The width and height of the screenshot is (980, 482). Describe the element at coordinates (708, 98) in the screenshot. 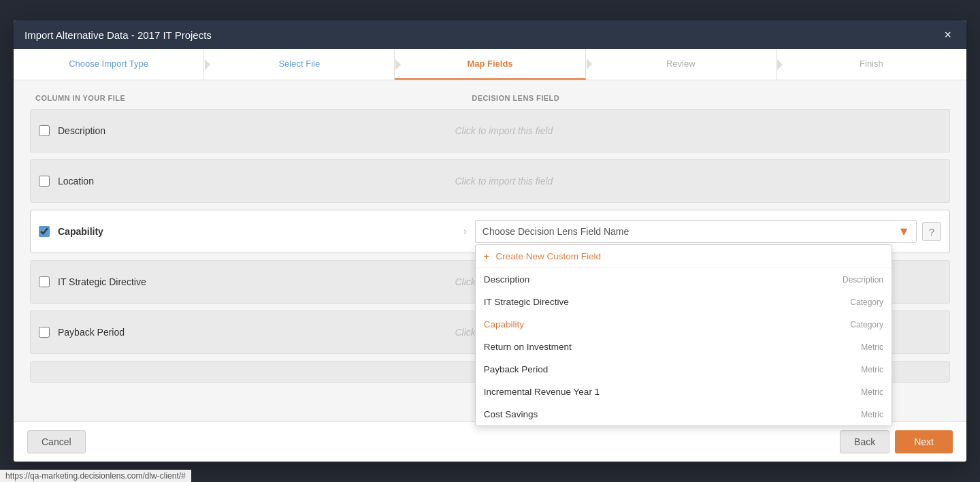

I see `decision-lens-field-header: DECISION LENS FIELD` at that location.